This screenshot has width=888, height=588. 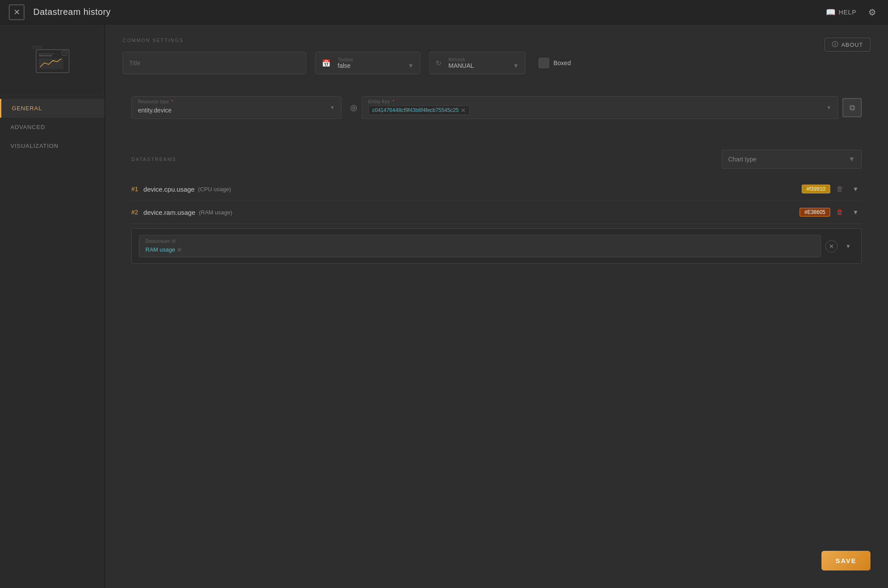 I want to click on save-button: SAVE, so click(x=846, y=561).